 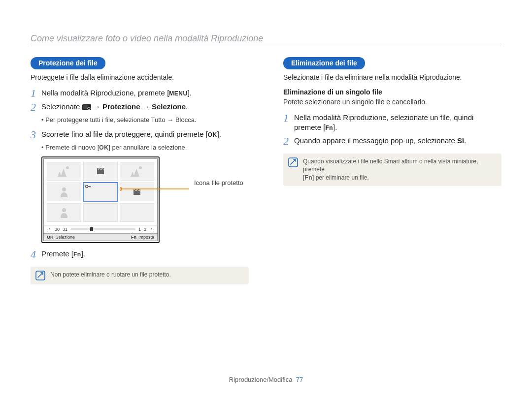 I want to click on settings-icon, so click(x=87, y=107).